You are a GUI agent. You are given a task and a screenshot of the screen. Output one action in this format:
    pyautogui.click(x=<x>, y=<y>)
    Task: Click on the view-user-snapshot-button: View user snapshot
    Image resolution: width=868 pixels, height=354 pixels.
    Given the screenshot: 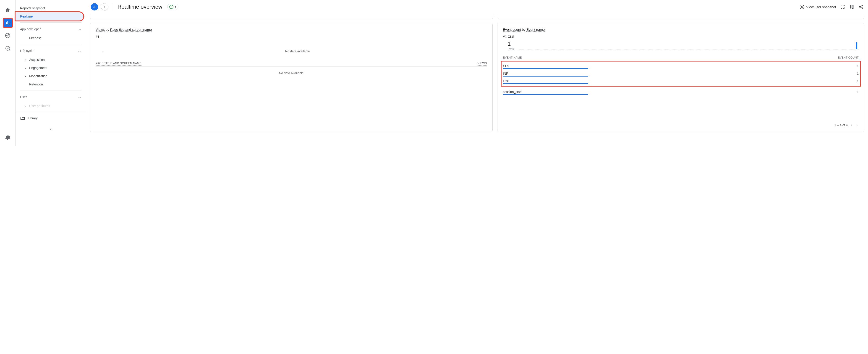 What is the action you would take?
    pyautogui.click(x=817, y=7)
    